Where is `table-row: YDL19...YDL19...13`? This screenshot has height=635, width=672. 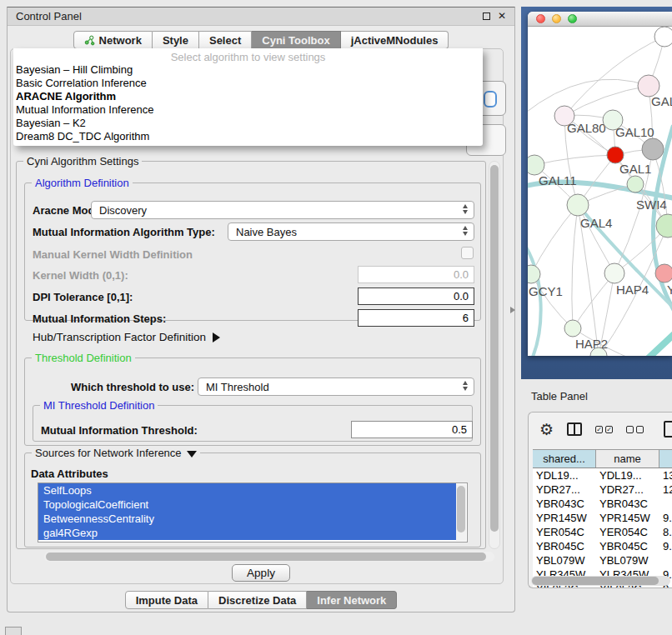 table-row: YDL19...YDL19...13 is located at coordinates (602, 475).